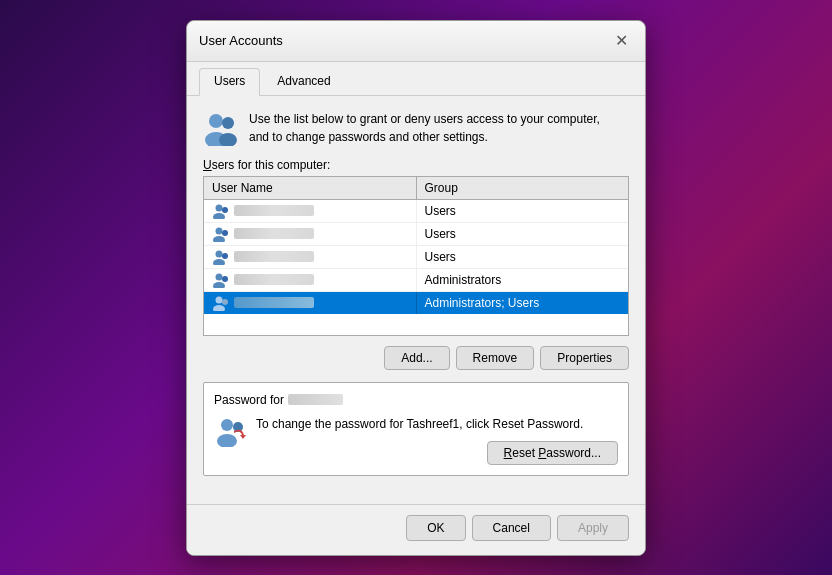  Describe the element at coordinates (221, 128) in the screenshot. I see `users-icon` at that location.